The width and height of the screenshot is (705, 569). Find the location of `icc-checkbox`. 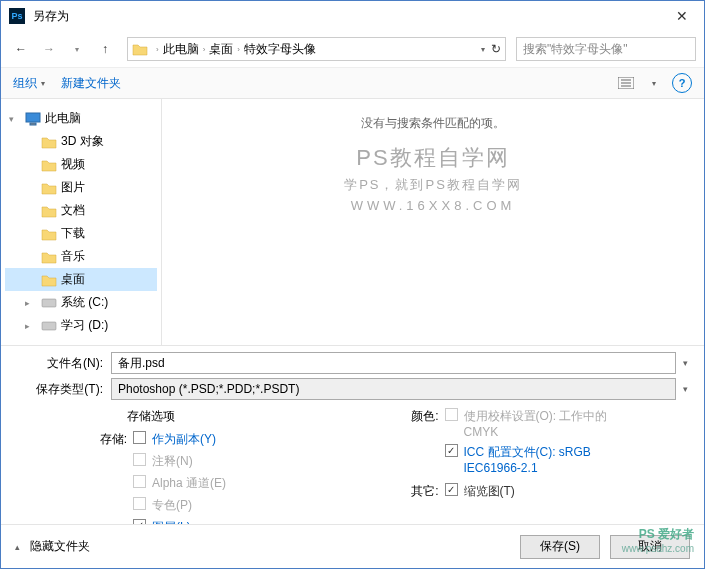

icc-checkbox is located at coordinates (452, 450).